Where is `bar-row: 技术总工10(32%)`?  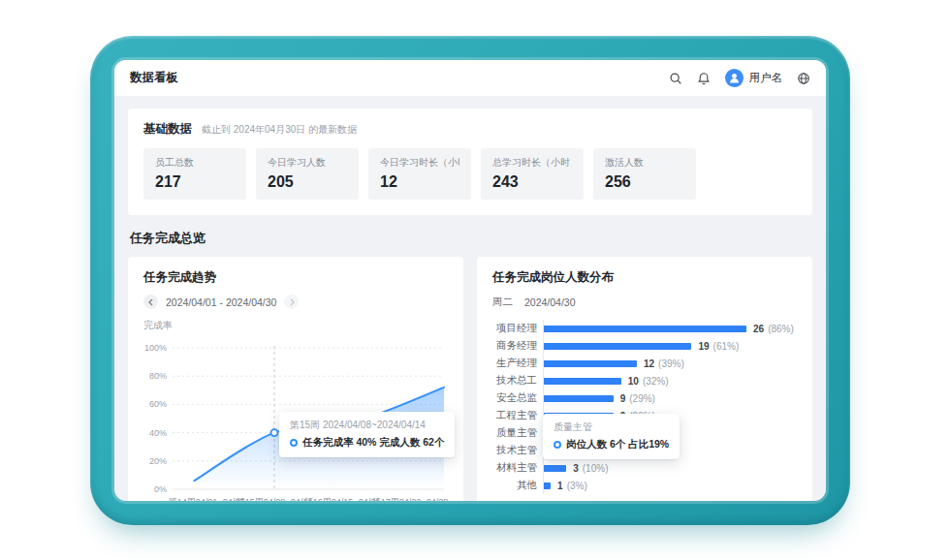 bar-row: 技术总工10(32%) is located at coordinates (645, 381).